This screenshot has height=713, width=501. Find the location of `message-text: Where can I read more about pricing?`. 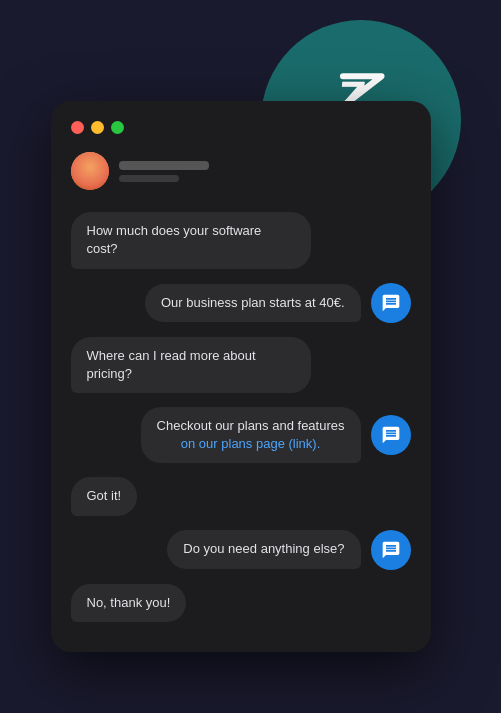

message-text: Where can I read more about pricing? is located at coordinates (172, 364).